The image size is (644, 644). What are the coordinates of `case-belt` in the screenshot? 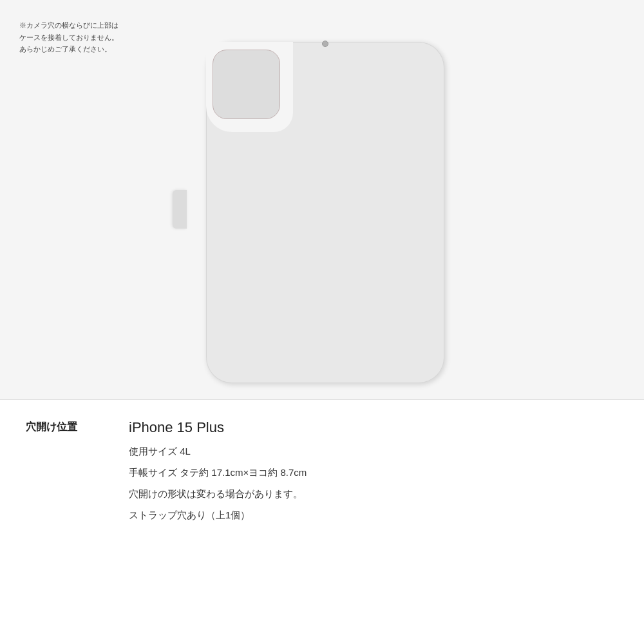 It's located at (180, 209).